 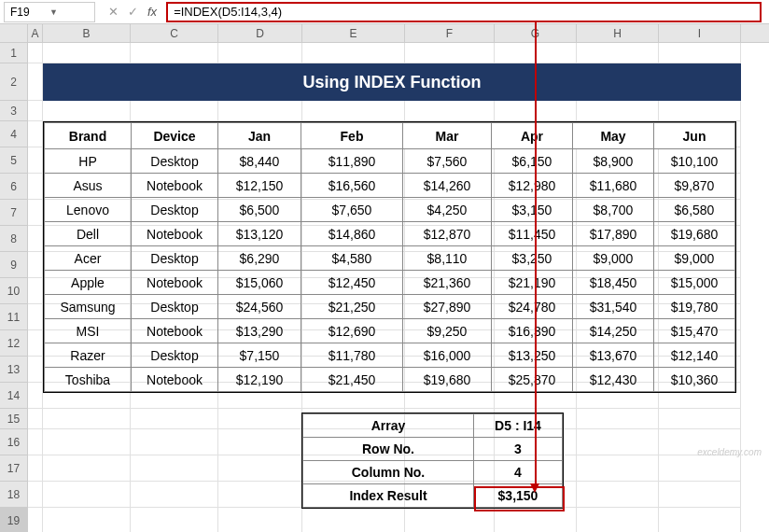 I want to click on row-header: 7, so click(x=14, y=213).